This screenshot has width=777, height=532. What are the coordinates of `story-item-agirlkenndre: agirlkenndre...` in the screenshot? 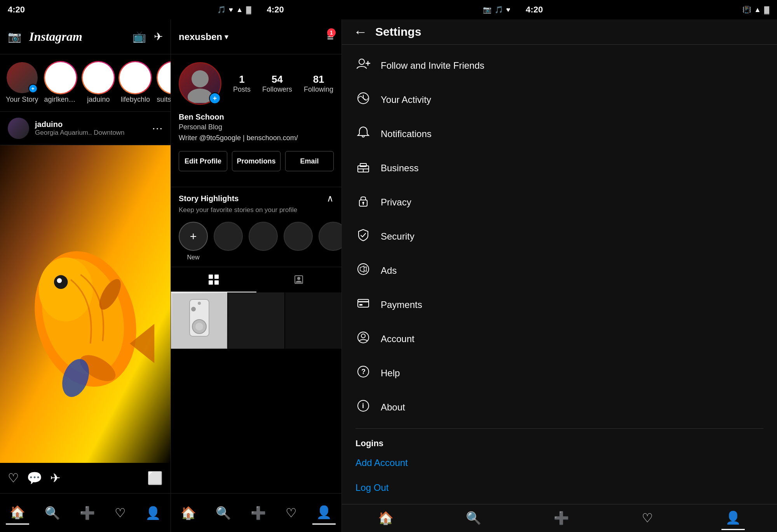 It's located at (61, 83).